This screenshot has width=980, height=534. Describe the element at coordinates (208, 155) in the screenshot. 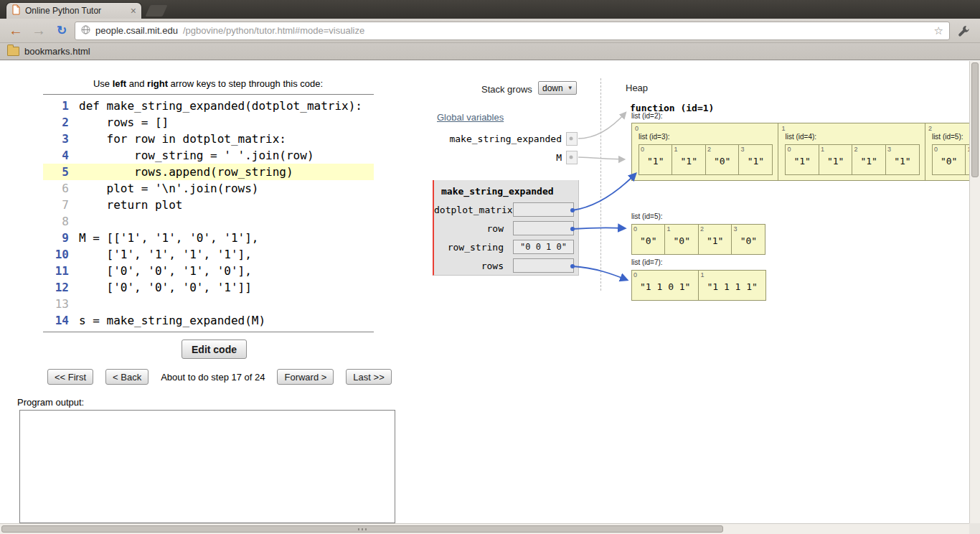

I see `code-line-4: 4 row_string = ' '.join(row)` at that location.